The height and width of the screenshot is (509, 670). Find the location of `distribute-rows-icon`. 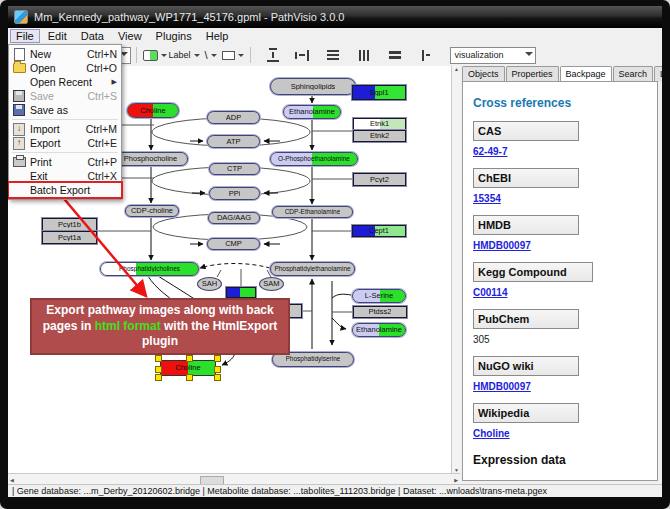

distribute-rows-icon is located at coordinates (333, 55).